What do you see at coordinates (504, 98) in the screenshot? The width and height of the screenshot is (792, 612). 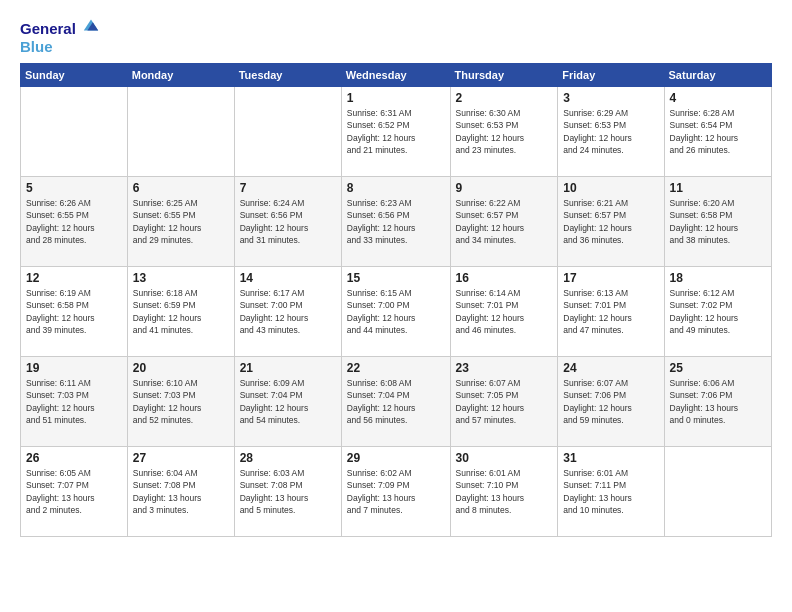 I see `day-number: 2` at bounding box center [504, 98].